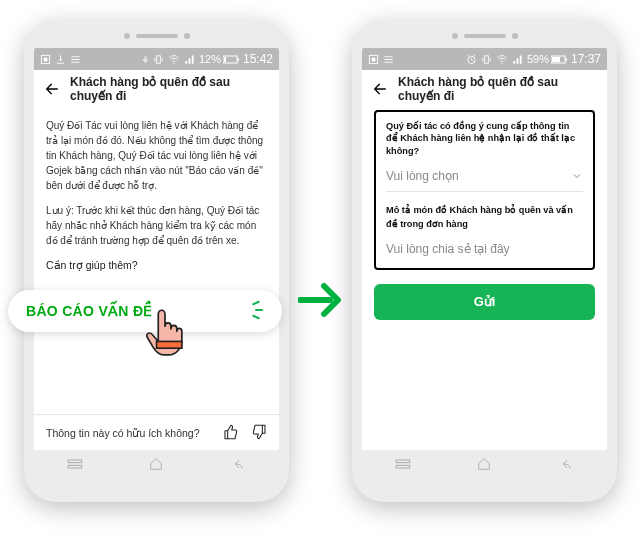  What do you see at coordinates (472, 60) in the screenshot?
I see `alarm-icon` at bounding box center [472, 60].